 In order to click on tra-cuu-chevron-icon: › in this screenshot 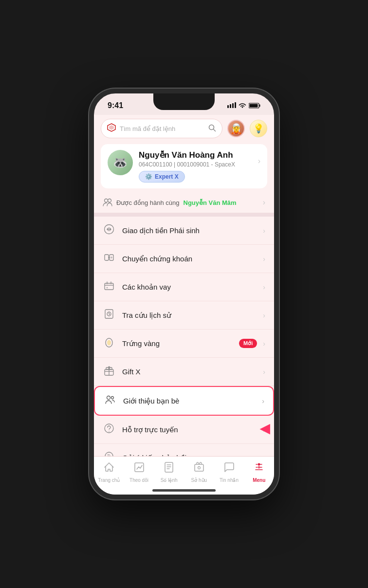, I will do `click(264, 315)`.